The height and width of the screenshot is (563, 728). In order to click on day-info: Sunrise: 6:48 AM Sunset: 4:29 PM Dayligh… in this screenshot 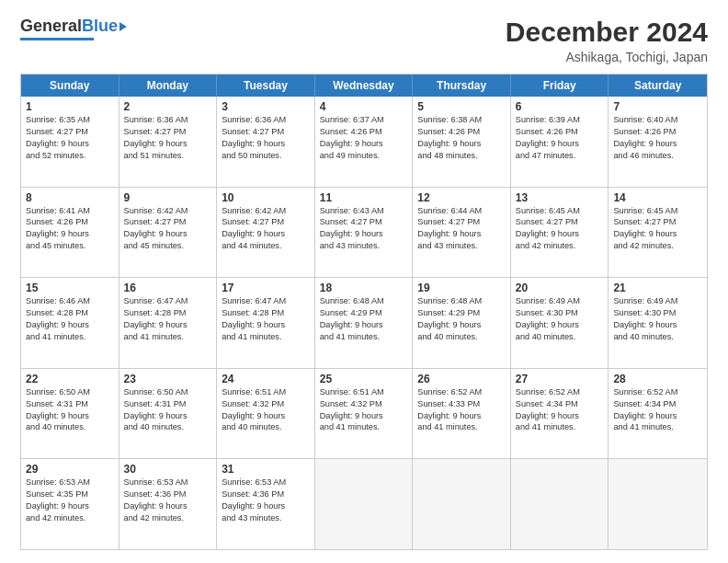, I will do `click(364, 319)`.